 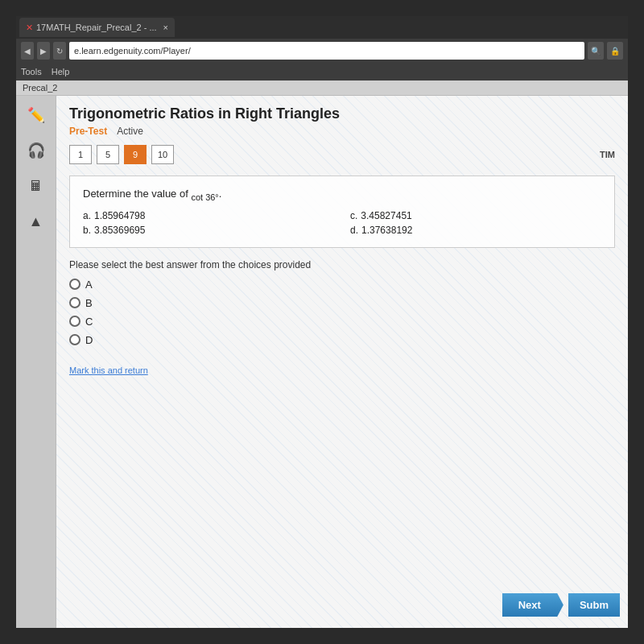 What do you see at coordinates (322, 51) in the screenshot?
I see `address-bar-row: ◀ ▶ ↻ 🔍 🔒` at bounding box center [322, 51].